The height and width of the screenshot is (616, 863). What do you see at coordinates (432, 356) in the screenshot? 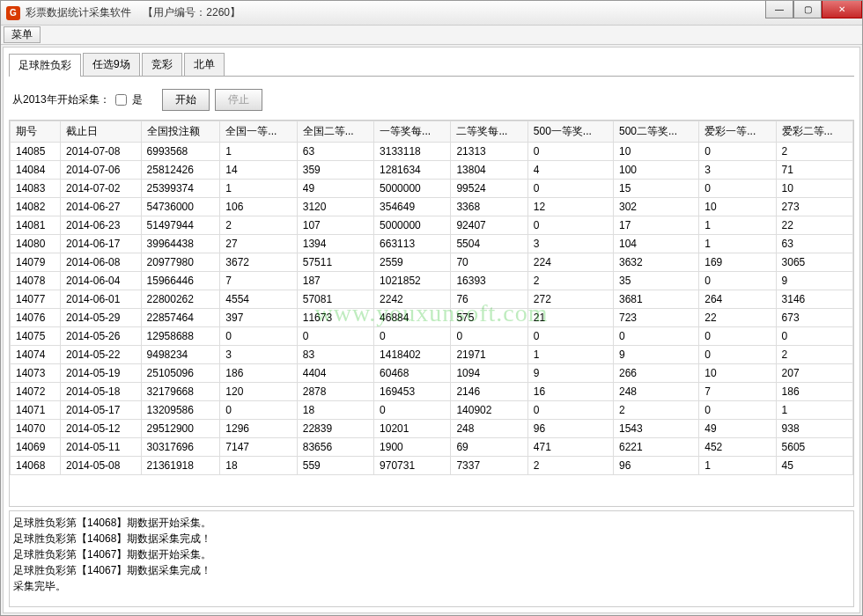
I see `table-row: 140742014-05-229498234383141840221971190…` at bounding box center [432, 356].